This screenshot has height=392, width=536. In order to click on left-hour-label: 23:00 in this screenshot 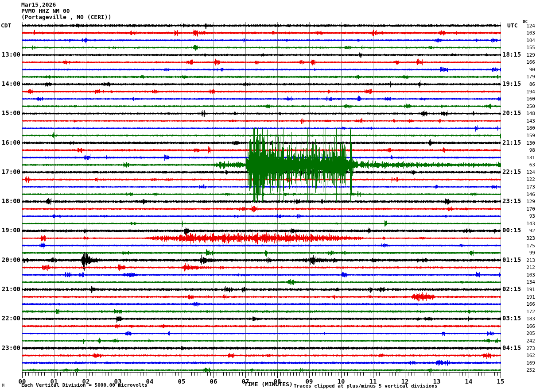, I will do `click(10, 348)`.